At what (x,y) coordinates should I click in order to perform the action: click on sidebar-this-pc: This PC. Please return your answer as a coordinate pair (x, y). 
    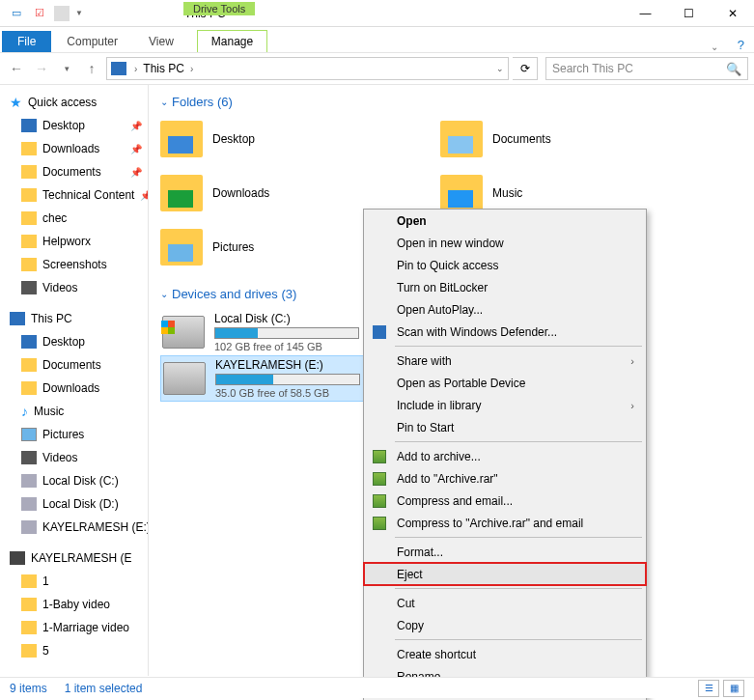
    Looking at the image, I should click on (73, 319).